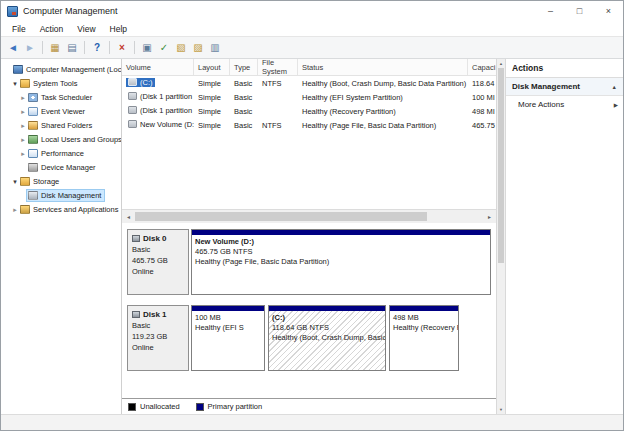 This screenshot has height=431, width=624. I want to click on sidebar-item-local-users-and-groups: Local Users and Groups, so click(61, 139).